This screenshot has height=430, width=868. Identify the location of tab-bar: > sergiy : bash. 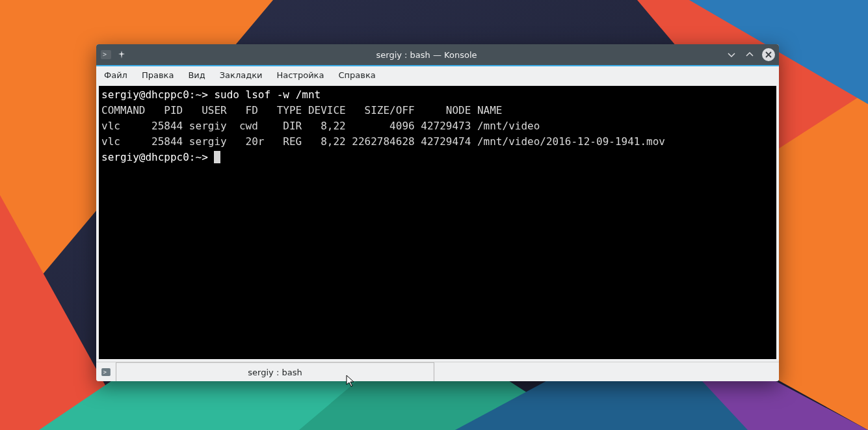
(438, 371).